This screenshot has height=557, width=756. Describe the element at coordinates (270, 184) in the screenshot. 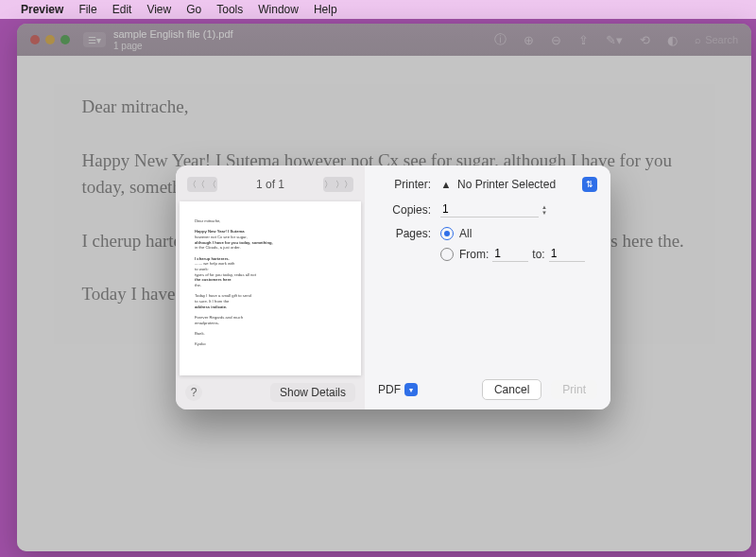

I see `page-indicator: 1 of 1` at that location.